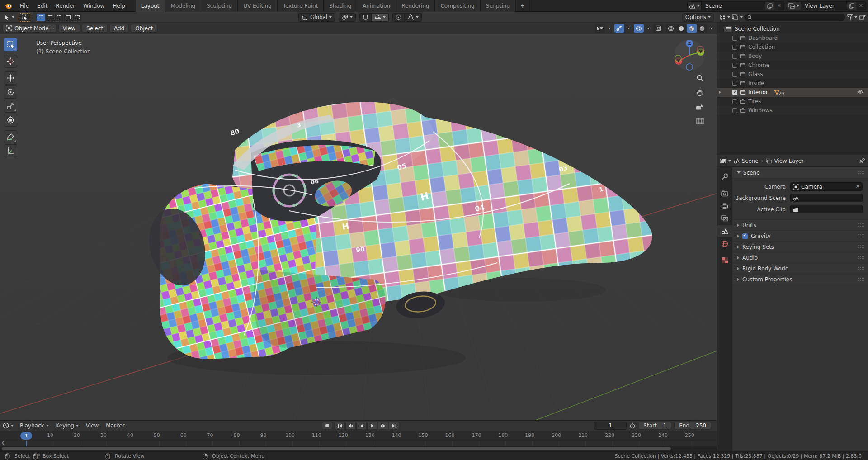 The height and width of the screenshot is (460, 868). I want to click on timeline-menu-playback: Playback, so click(34, 426).